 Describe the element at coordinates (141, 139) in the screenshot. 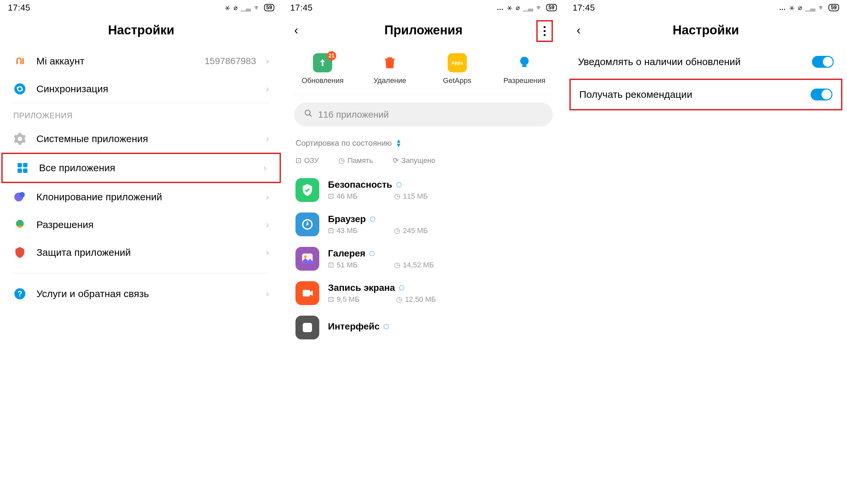

I see `system-apps-row: Системные приложения ›` at that location.